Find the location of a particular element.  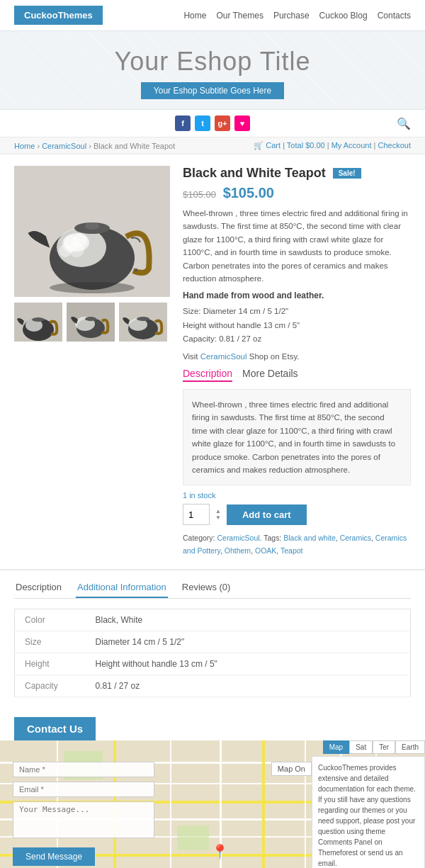

hero-title: Your Eshop Title is located at coordinates (212, 62).